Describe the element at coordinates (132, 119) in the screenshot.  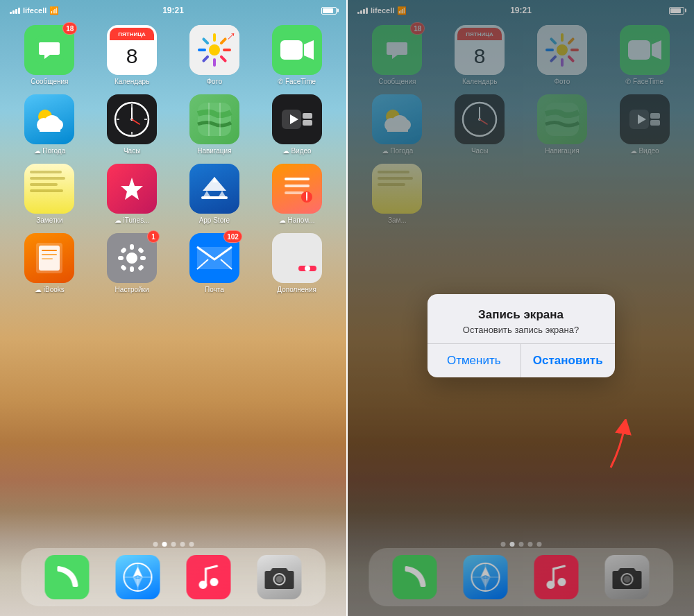
I see `app-clock-icon` at that location.